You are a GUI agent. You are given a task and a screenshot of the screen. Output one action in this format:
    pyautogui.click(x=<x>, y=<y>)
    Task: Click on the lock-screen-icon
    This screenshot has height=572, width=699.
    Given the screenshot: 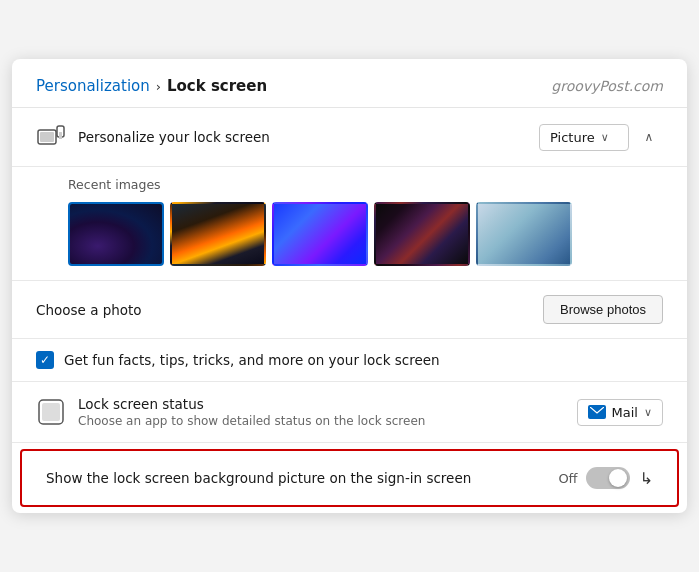 What is the action you would take?
    pyautogui.click(x=51, y=137)
    